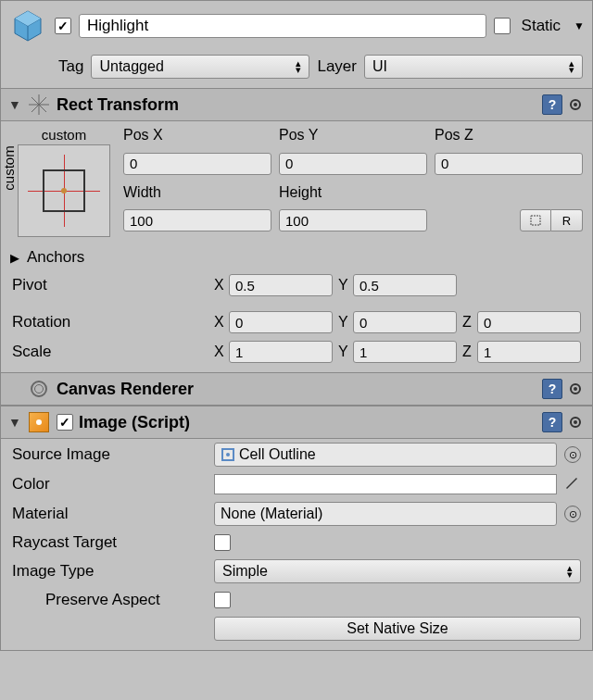 Image resolution: width=593 pixels, height=700 pixels. I want to click on material-field: None (Material), so click(385, 514).